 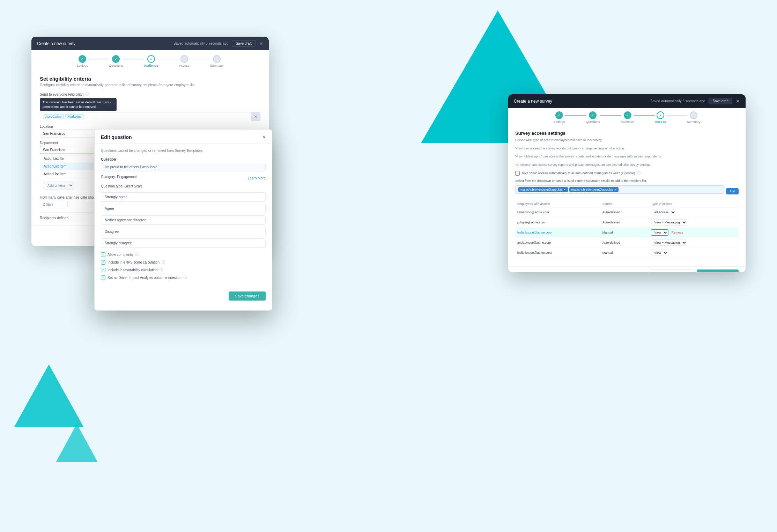 What do you see at coordinates (558, 232) in the screenshot?
I see `row3-email: leslie.knope@acme.com` at bounding box center [558, 232].